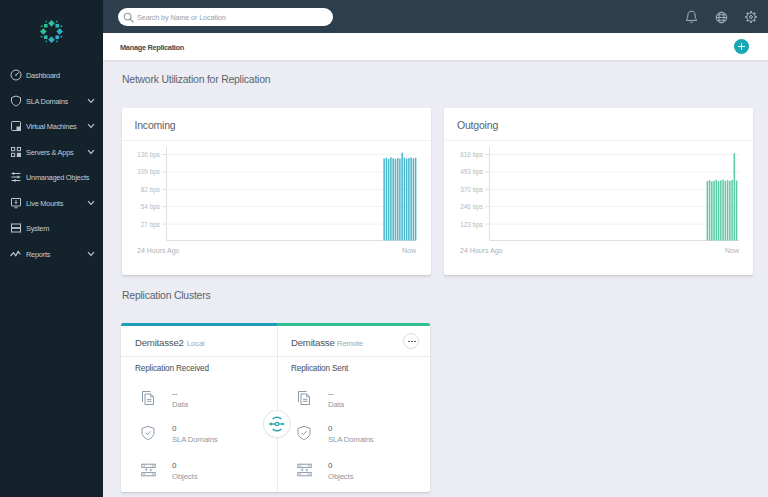 The image size is (768, 497). What do you see at coordinates (148, 172) in the screenshot?
I see `svg-text: 109 bps` at bounding box center [148, 172].